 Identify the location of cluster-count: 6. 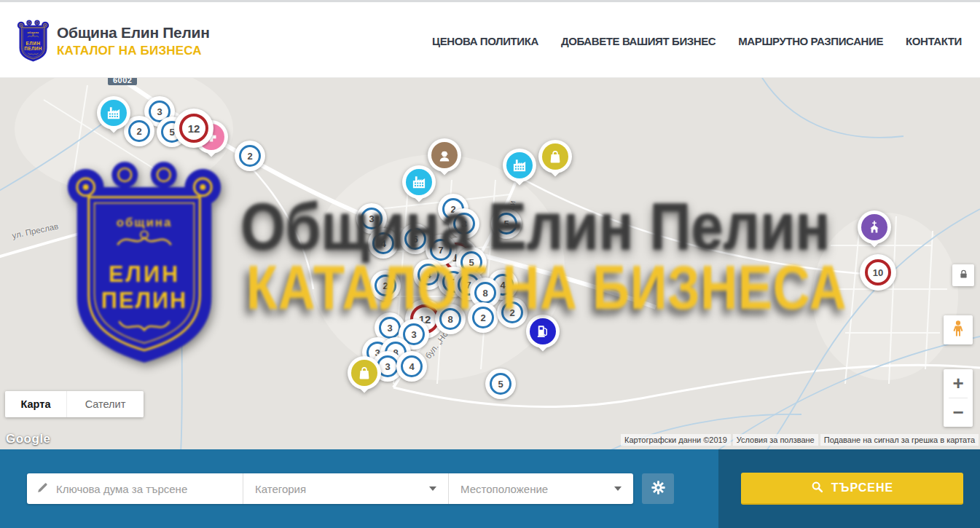
(415, 239).